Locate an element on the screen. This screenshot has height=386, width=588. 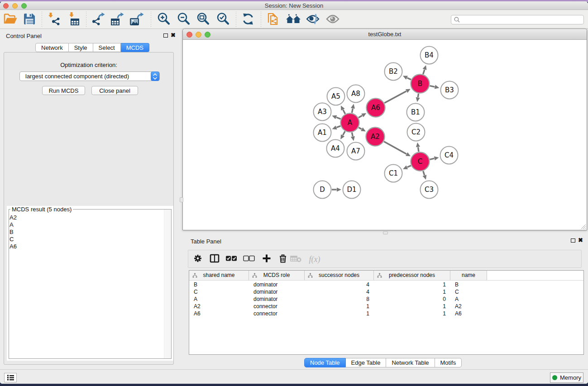
edge-A-A2 is located at coordinates (360, 129).